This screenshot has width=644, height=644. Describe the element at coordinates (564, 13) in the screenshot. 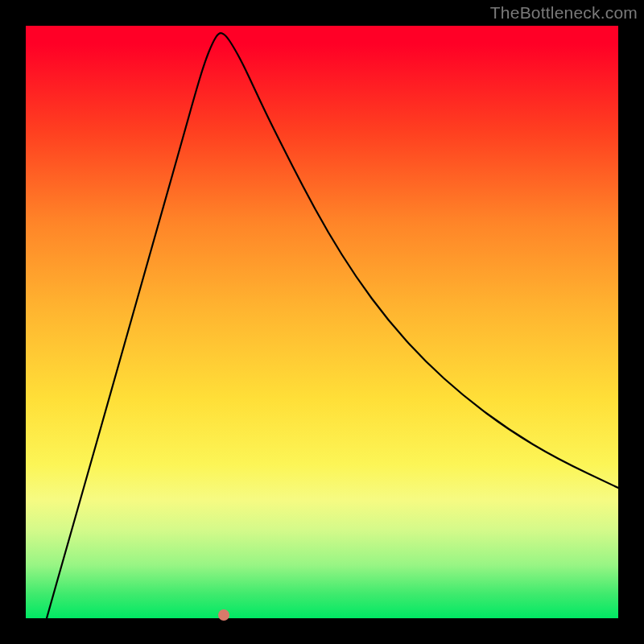

I see `watermark-text: TheBottleneck.com` at that location.